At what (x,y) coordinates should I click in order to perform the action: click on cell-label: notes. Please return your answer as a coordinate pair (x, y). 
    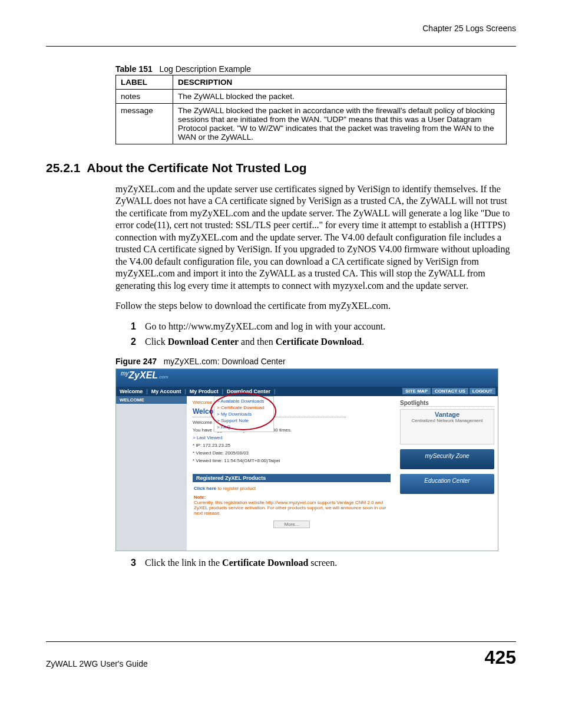
    Looking at the image, I should click on (145, 97).